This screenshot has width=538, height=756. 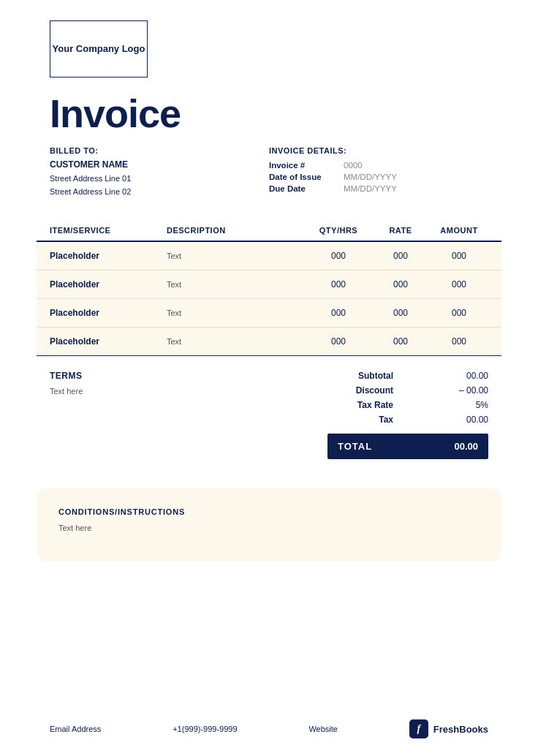 I want to click on freshbooks-icon: f, so click(x=419, y=729).